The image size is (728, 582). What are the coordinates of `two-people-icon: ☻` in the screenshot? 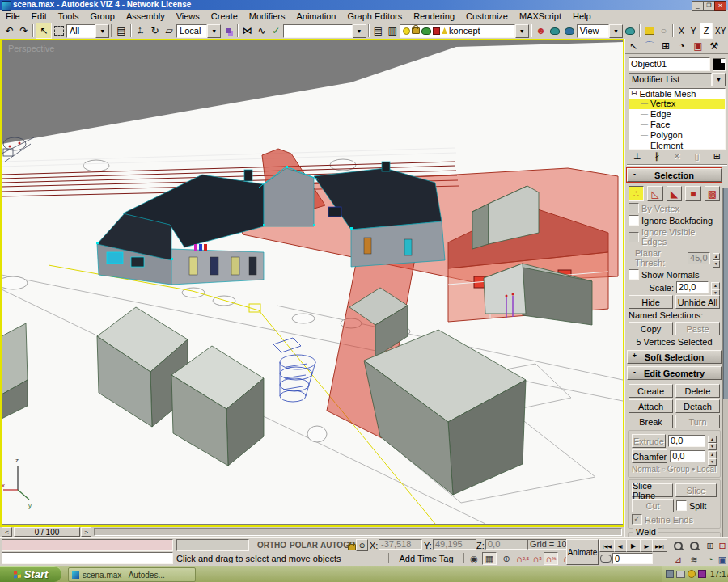 It's located at (541, 31).